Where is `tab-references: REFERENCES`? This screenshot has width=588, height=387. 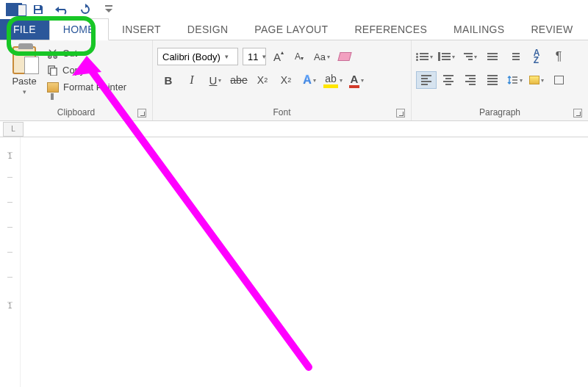
tab-references: REFERENCES is located at coordinates (391, 29).